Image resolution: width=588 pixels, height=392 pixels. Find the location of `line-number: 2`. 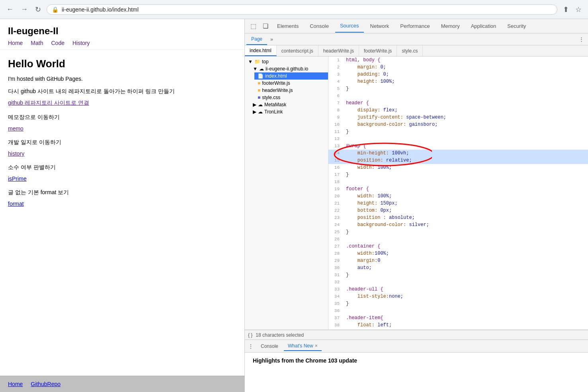

line-number: 2 is located at coordinates (336, 67).